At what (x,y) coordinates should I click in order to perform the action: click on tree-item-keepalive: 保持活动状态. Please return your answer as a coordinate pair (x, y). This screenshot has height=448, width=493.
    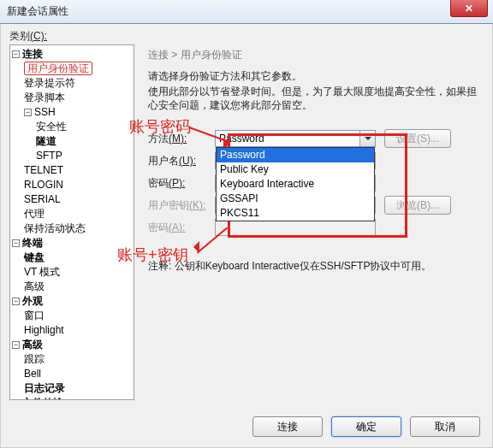
    Looking at the image, I should click on (79, 229).